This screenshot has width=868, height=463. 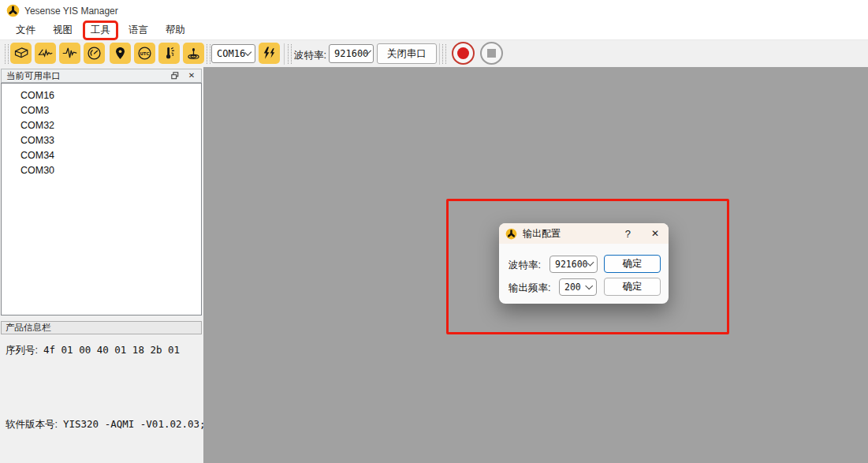 What do you see at coordinates (145, 54) in the screenshot?
I see `utc-clock-icon: UTC` at bounding box center [145, 54].